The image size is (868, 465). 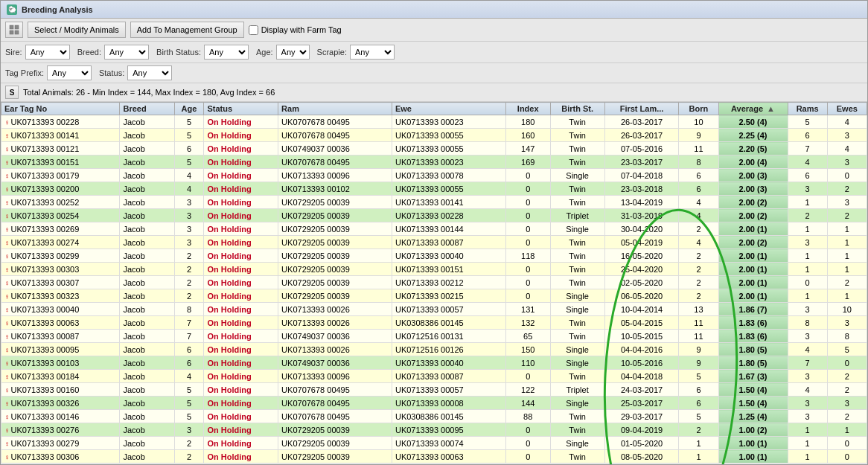 I want to click on table-row: ♀UK0713393 00103 Jacob 6 On Holding UK07…, so click(x=435, y=363).